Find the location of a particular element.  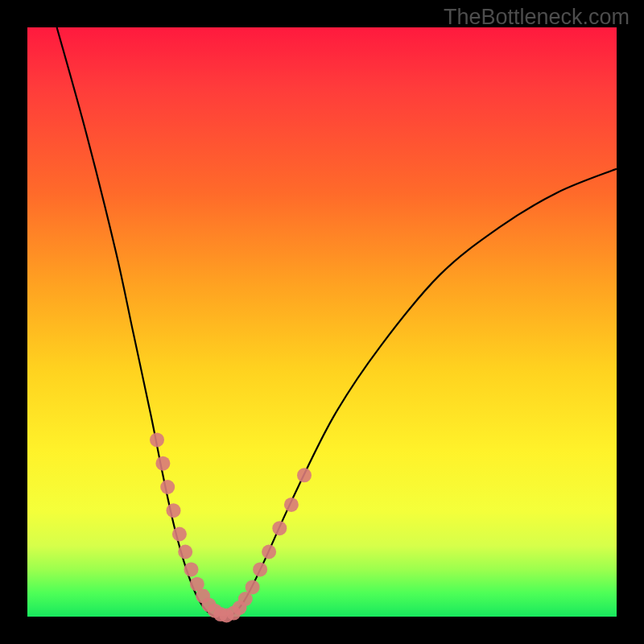

marker-dots-right is located at coordinates (269, 544).